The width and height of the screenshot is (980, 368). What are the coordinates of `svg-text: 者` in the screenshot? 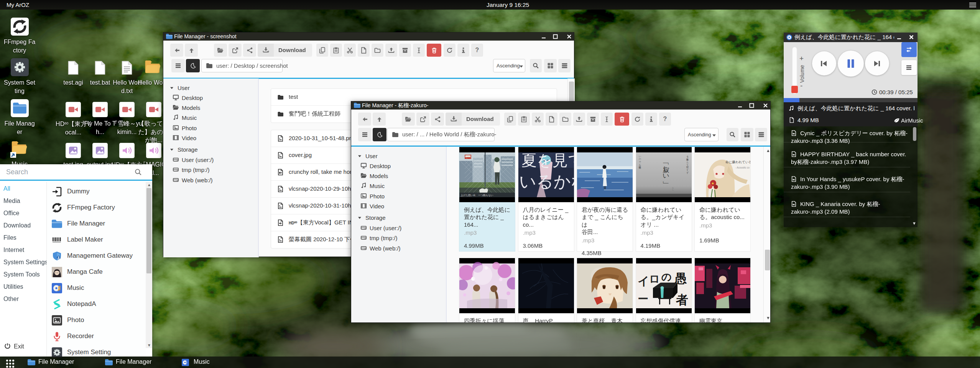 It's located at (682, 300).